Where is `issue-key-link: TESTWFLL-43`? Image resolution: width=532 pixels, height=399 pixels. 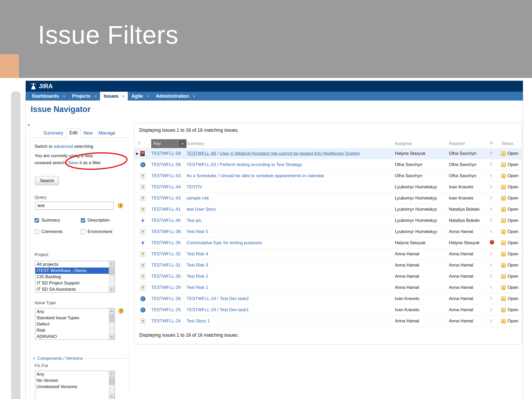 issue-key-link: TESTWFLL-43 is located at coordinates (166, 198).